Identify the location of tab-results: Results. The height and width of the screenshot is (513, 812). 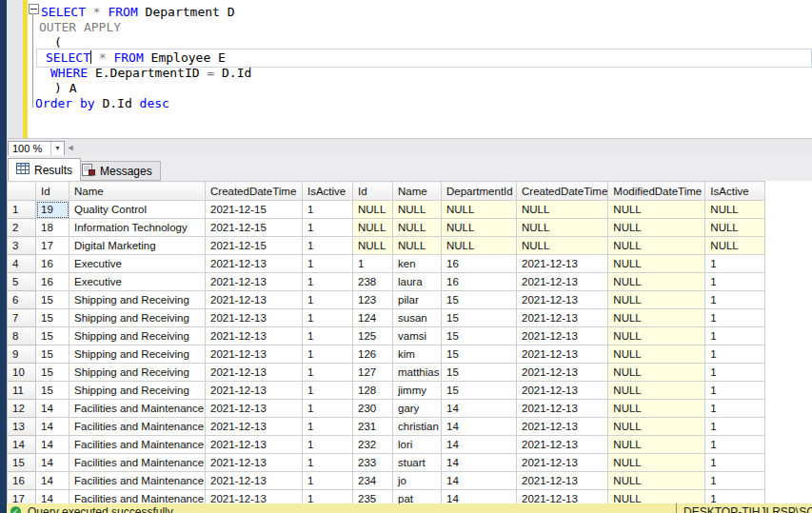
(44, 169).